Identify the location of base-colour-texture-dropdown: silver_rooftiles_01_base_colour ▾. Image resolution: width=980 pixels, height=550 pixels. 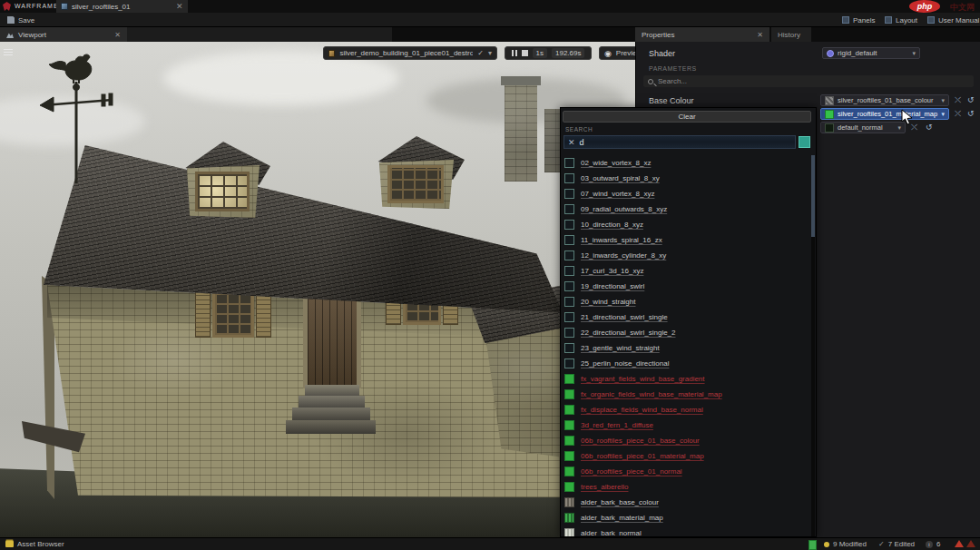
(885, 100).